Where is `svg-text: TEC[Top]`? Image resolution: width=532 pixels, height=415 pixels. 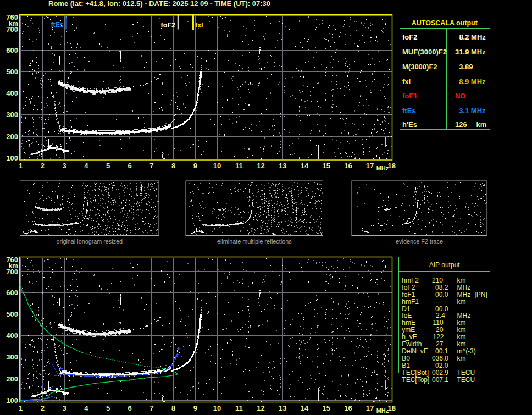 svg-text: TEC[Top] is located at coordinates (415, 380).